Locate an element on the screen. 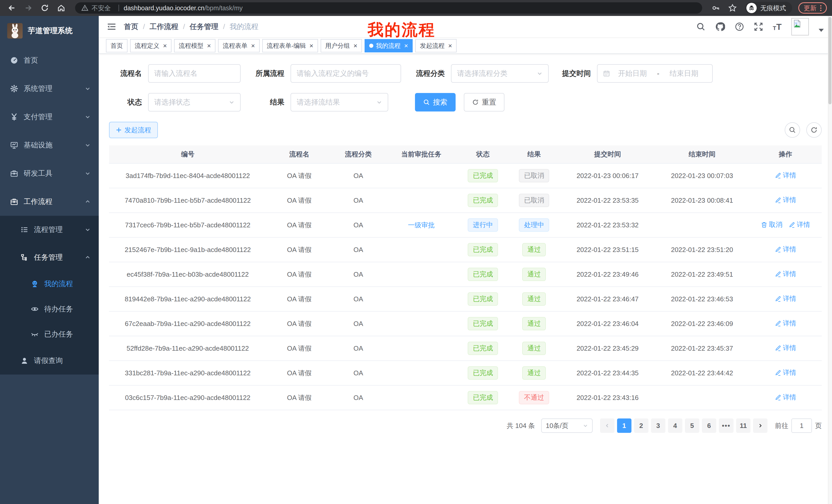  cell-result: 不通过 is located at coordinates (534, 397).